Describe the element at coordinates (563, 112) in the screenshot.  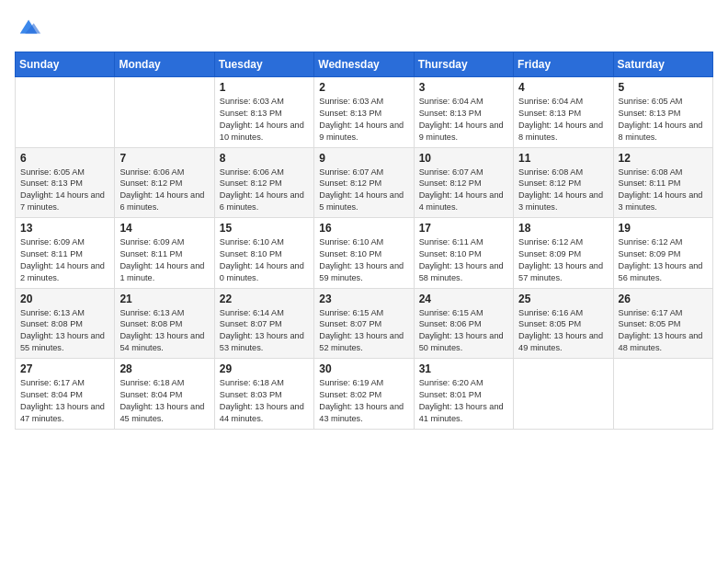
I see `calendar-cell: 4Sunrise: 6:04 AM Sunset: 8:13 PM Daylig…` at that location.